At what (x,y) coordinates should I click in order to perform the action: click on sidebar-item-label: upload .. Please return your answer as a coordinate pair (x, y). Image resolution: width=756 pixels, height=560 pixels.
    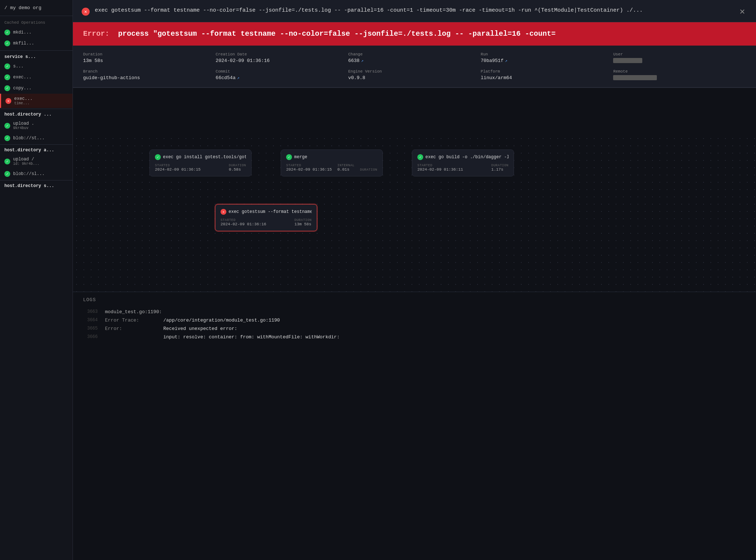
    Looking at the image, I should click on (24, 124).